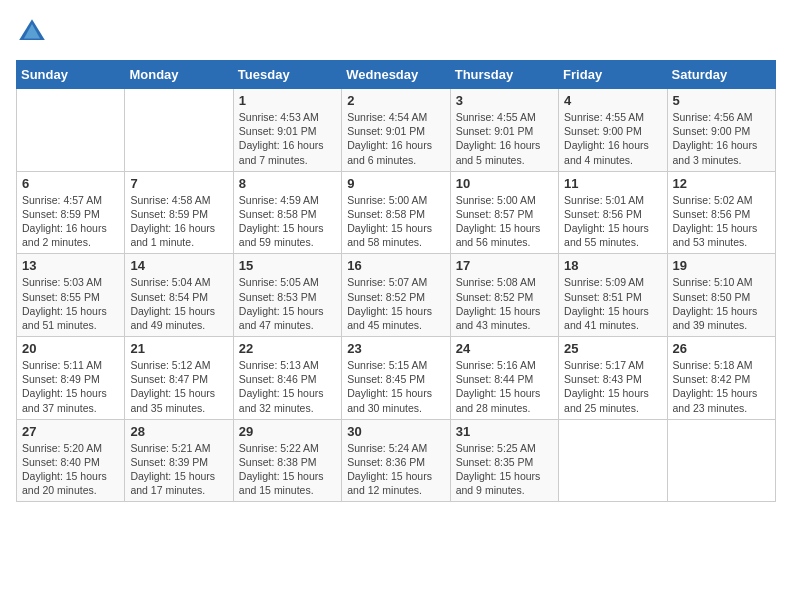  Describe the element at coordinates (32, 32) in the screenshot. I see `logo-icon` at that location.